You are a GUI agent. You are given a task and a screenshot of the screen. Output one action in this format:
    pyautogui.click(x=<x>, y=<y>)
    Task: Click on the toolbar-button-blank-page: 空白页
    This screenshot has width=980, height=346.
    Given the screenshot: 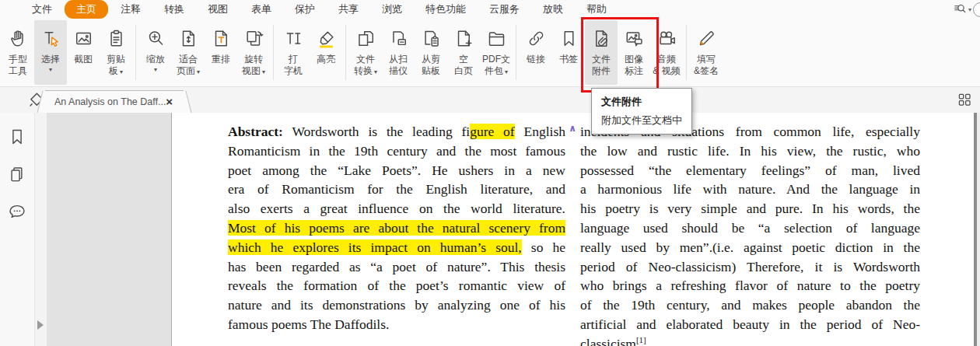 What is the action you would take?
    pyautogui.click(x=464, y=53)
    